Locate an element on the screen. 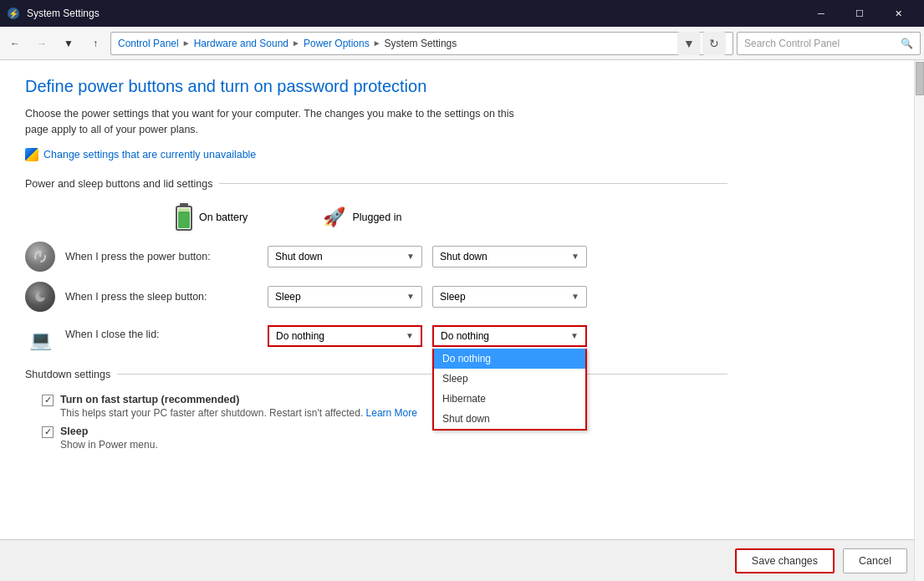 This screenshot has width=924, height=581. power-battery-value: Shut down is located at coordinates (299, 257).